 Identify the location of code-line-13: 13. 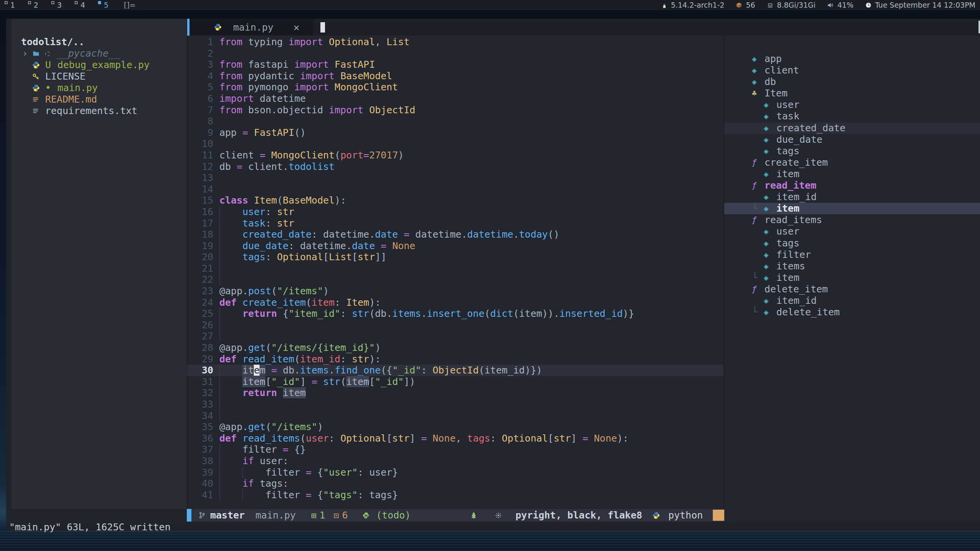
(456, 178).